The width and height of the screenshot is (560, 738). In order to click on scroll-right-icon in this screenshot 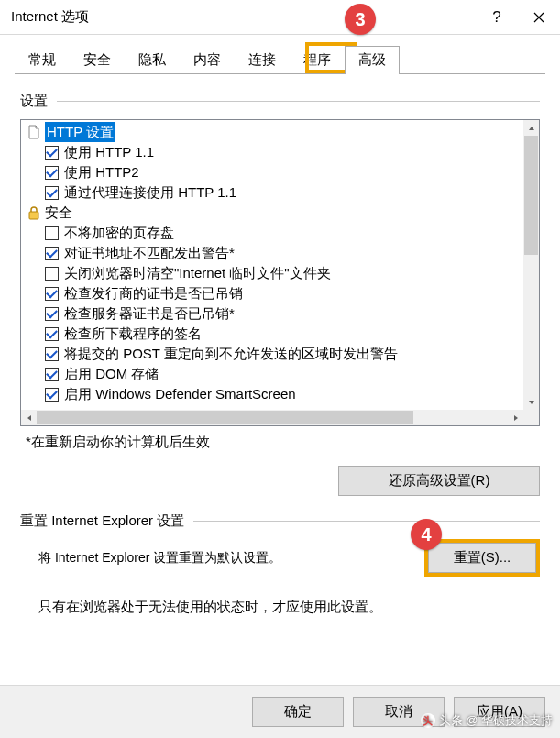, I will do `click(515, 418)`.